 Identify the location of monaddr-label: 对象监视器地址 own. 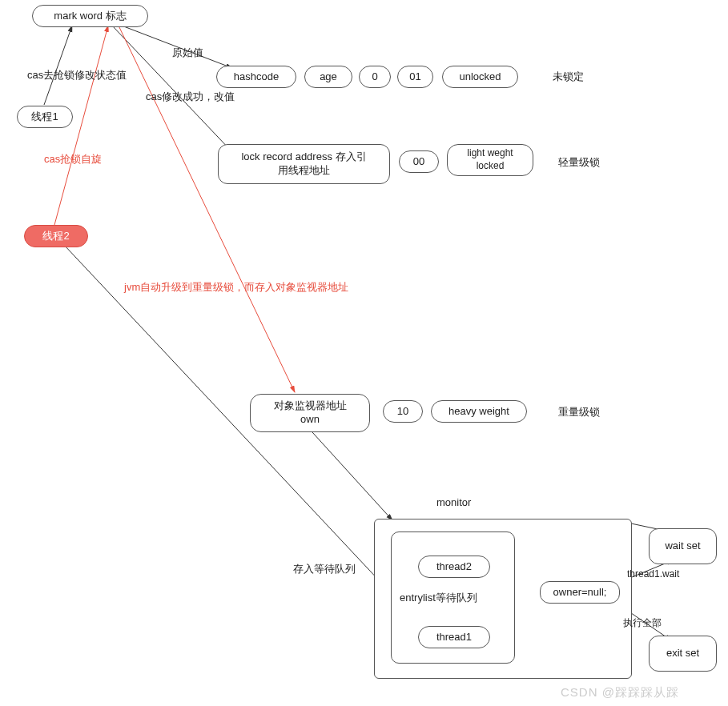
(311, 413).